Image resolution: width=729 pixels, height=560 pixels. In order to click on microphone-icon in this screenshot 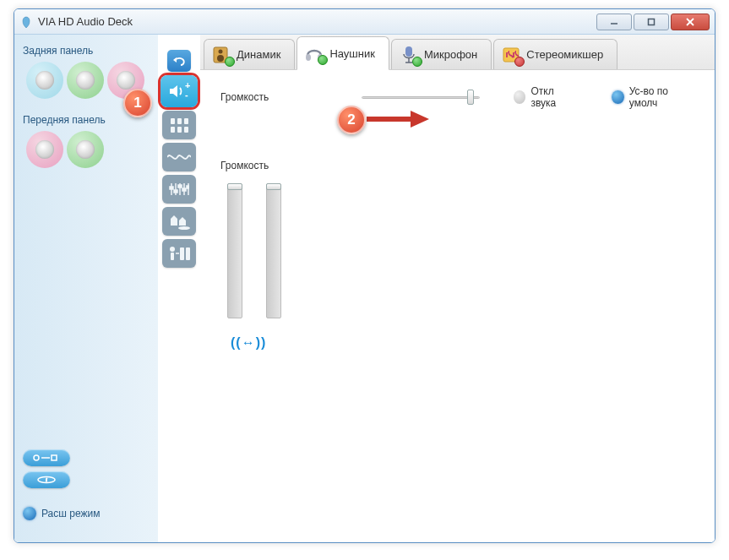, I will do `click(409, 55)`.